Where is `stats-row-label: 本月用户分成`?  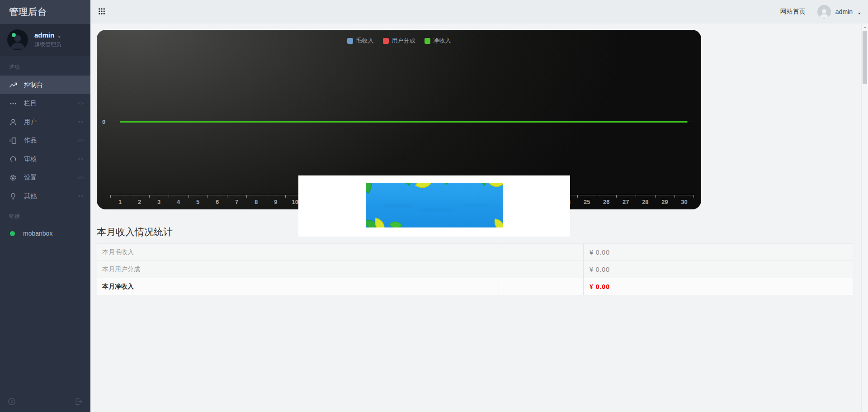
stats-row-label: 本月用户分成 is located at coordinates (297, 270).